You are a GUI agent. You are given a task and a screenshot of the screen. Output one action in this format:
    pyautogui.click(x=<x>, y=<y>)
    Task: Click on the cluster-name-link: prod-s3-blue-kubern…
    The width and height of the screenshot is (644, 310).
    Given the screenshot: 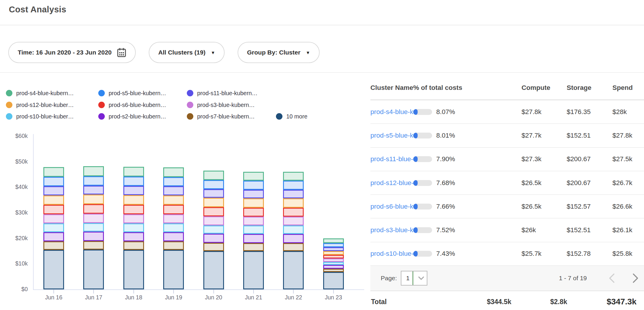 What is the action you would take?
    pyautogui.click(x=392, y=230)
    